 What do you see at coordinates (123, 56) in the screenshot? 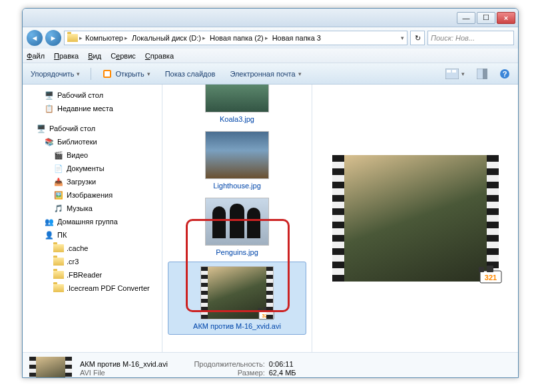
I see `menu-tools: Сервис` at bounding box center [123, 56].